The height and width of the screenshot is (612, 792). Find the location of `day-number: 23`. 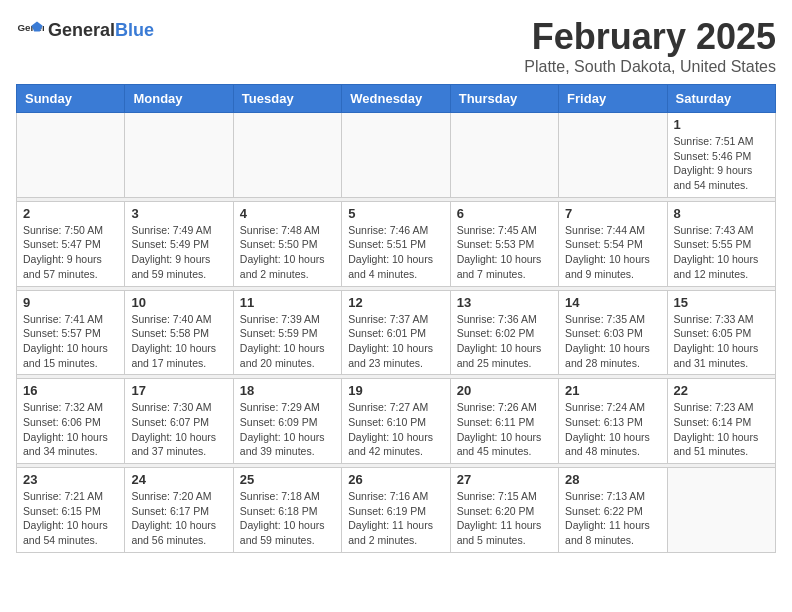

day-number: 23 is located at coordinates (70, 480).